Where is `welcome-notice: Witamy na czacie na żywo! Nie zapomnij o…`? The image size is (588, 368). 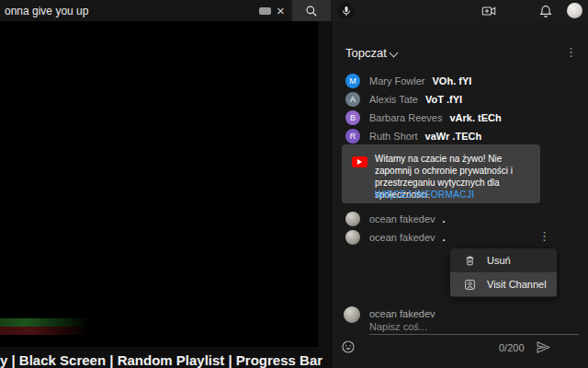 welcome-notice: Witamy na czacie na żywo! Nie zapomnij o… is located at coordinates (441, 174).